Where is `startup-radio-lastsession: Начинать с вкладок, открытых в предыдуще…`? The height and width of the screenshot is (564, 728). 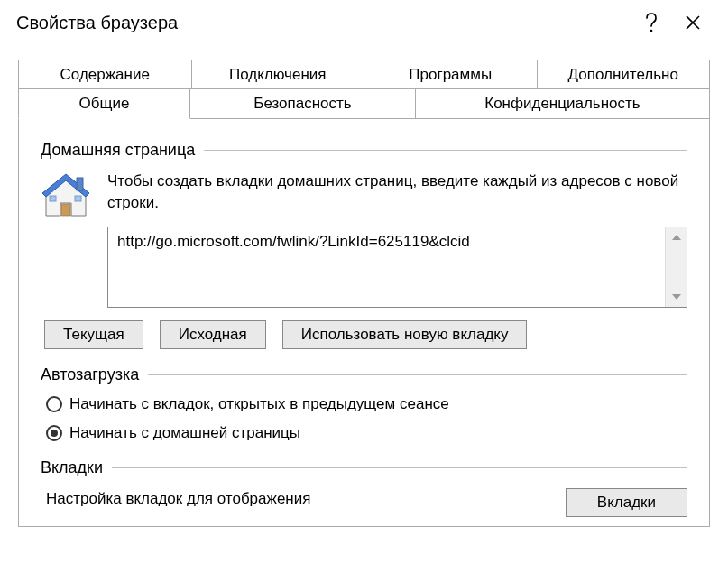 startup-radio-lastsession: Начинать с вкладок, открытых в предыдуще… is located at coordinates (366, 404).